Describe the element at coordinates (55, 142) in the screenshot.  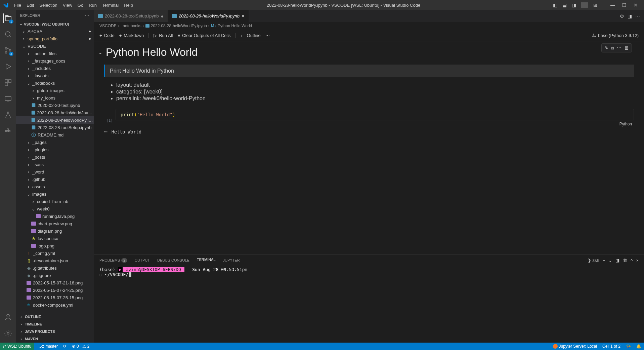
I see `folder-pages: ›_pages` at that location.